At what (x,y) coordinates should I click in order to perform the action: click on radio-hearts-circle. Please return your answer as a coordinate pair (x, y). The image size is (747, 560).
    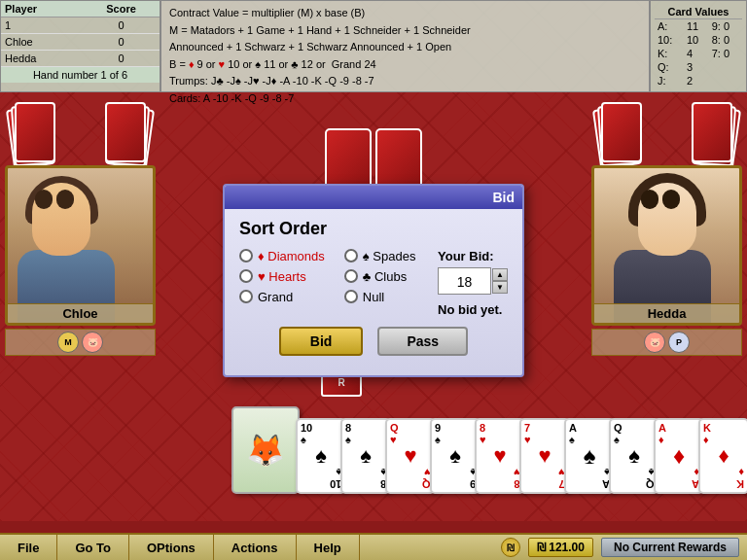
    Looking at the image, I should click on (246, 276).